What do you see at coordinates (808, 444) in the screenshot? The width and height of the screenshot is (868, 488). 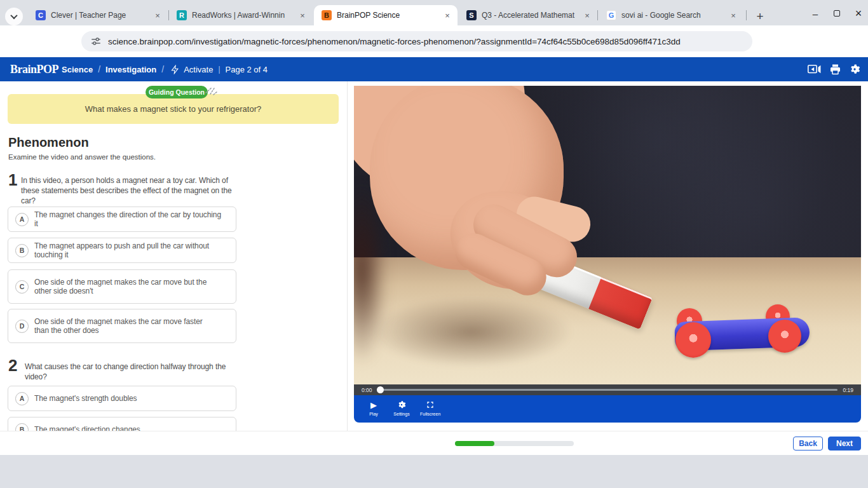 I see `back-nav-button: Back` at bounding box center [808, 444].